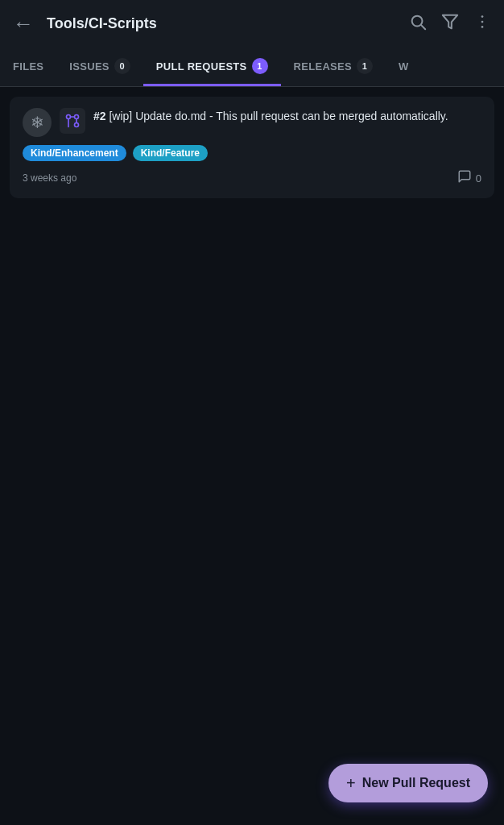 The image size is (504, 825). Describe the element at coordinates (74, 153) in the screenshot. I see `label-kind-enhancement: Kind/Enhancement` at that location.